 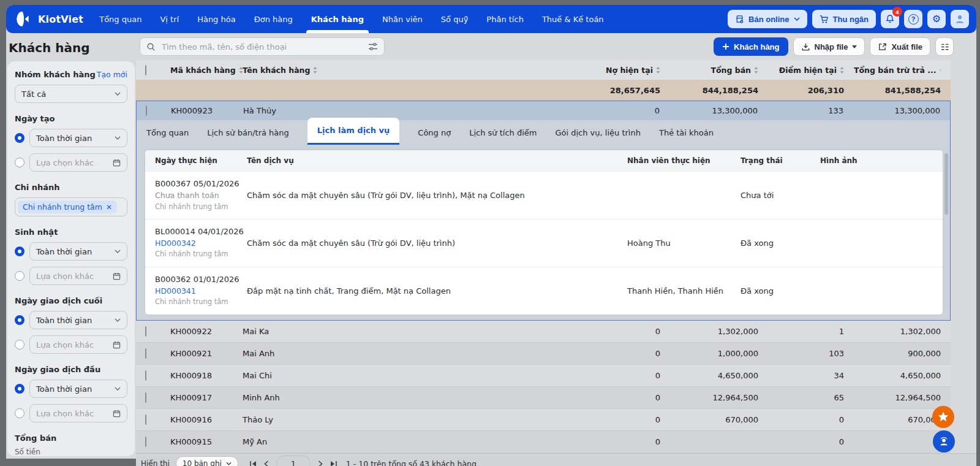 I want to click on customer-row: KH000918 Mai Chi 0 4,650,000 34 4,650,00…, so click(x=543, y=376).